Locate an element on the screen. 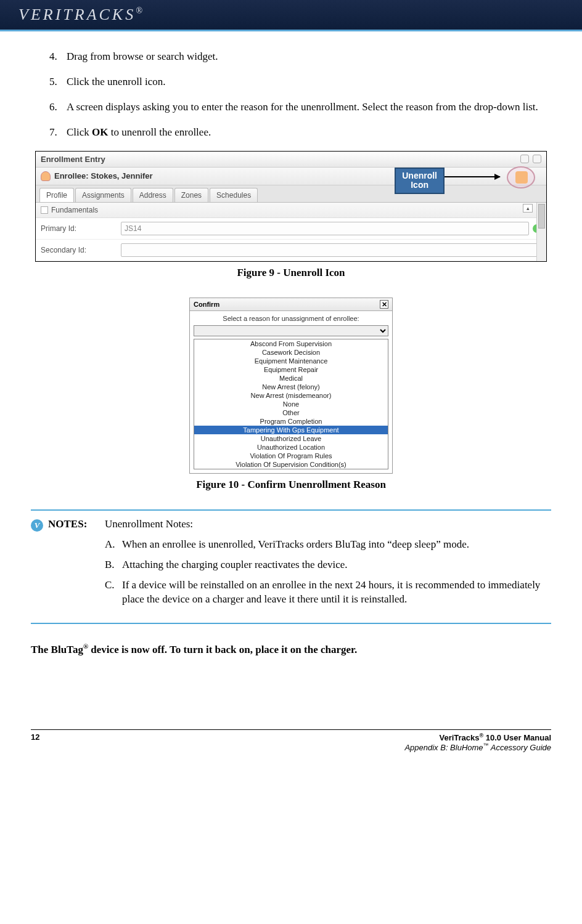  reason-option: Medical is located at coordinates (291, 378).